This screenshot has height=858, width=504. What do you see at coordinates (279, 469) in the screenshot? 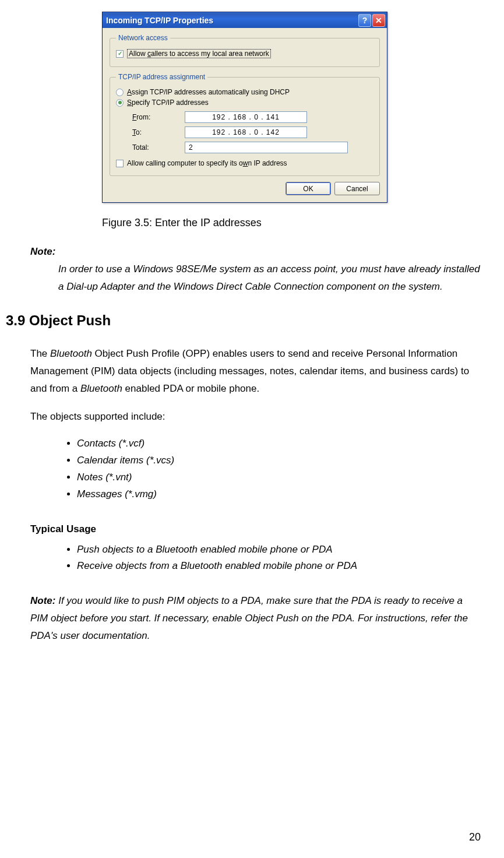
I see `supported-list: Contacts (*.vcf) Calendar items (*.vcs) …` at bounding box center [279, 469].